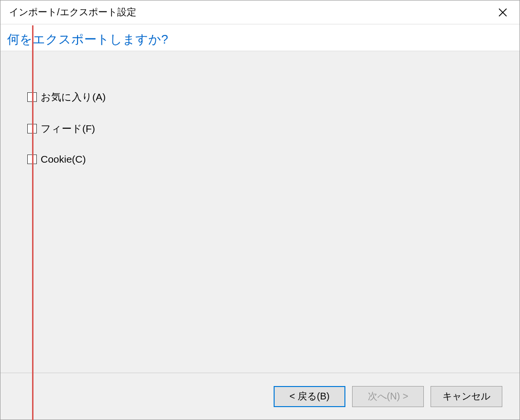  What do you see at coordinates (503, 12) in the screenshot?
I see `close-icon` at bounding box center [503, 12].